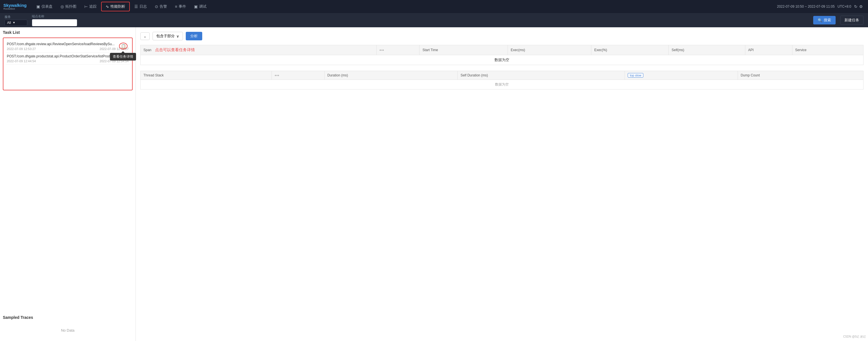 This screenshot has width=868, height=341. What do you see at coordinates (86, 7) in the screenshot?
I see `trace-icon: ⊢` at bounding box center [86, 7].